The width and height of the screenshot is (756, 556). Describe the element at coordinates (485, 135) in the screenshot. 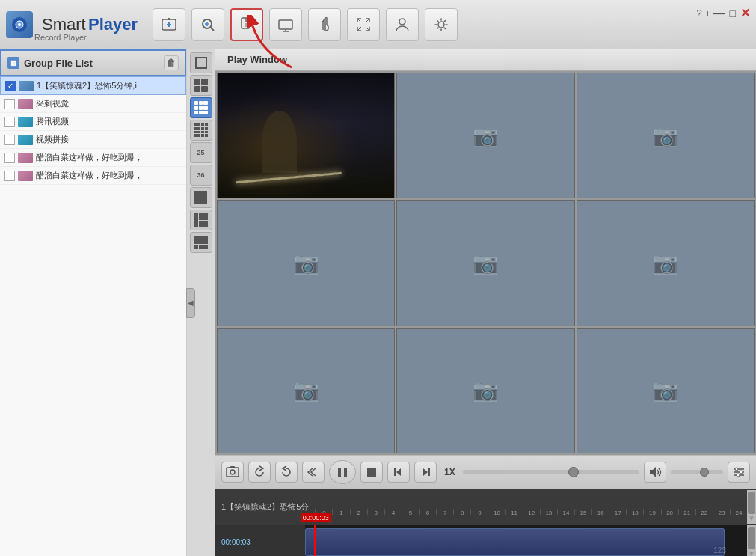

I see `video-cell-1: 📷` at that location.